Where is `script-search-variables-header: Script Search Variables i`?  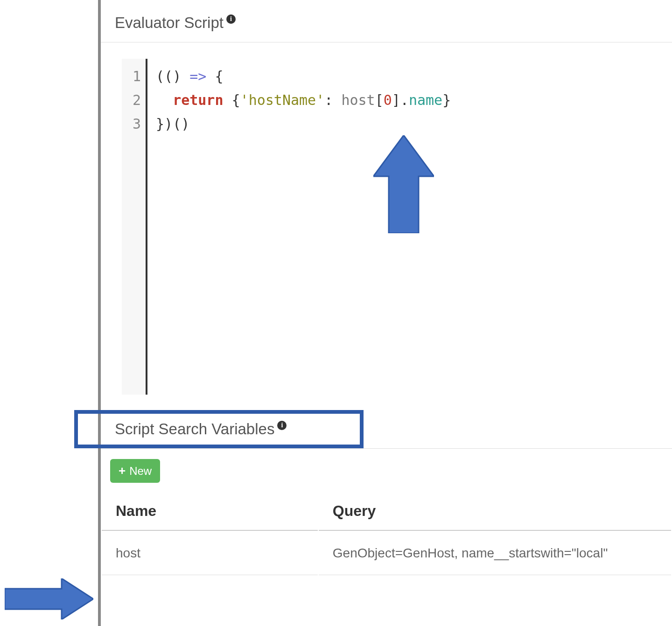 script-search-variables-header: Script Search Variables i is located at coordinates (386, 435).